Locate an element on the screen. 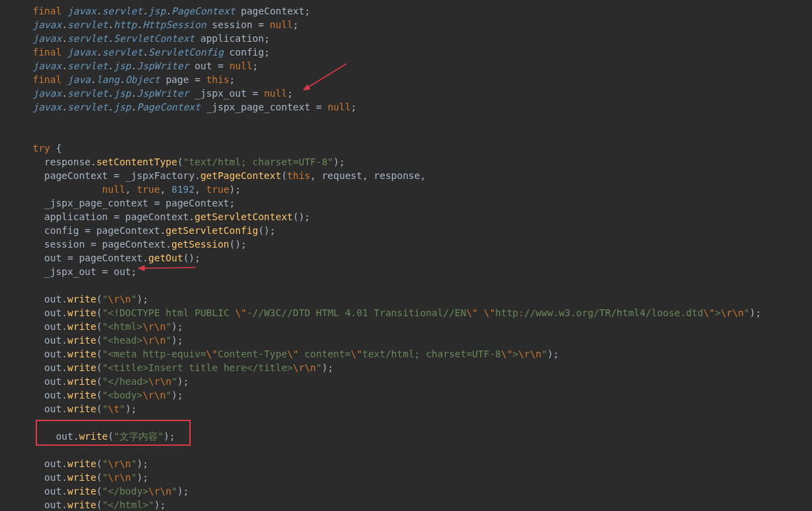 The width and height of the screenshot is (812, 511). code-line: out.write("\t"); is located at coordinates (411, 409).